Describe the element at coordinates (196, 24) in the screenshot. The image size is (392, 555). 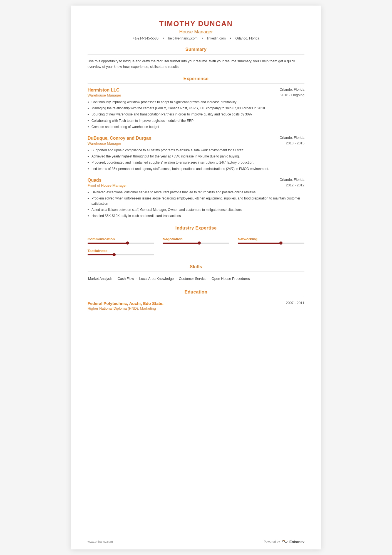
I see `candidate-name: TIMOTHY DUNCAN` at that location.